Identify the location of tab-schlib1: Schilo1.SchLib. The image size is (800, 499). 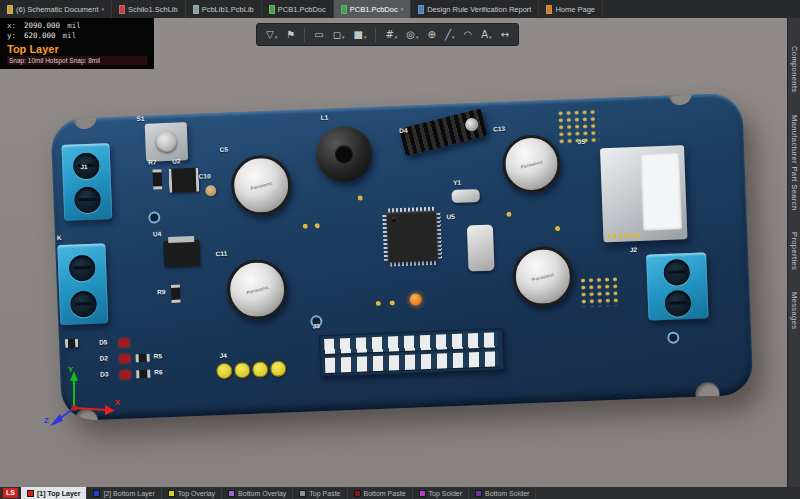
(149, 9).